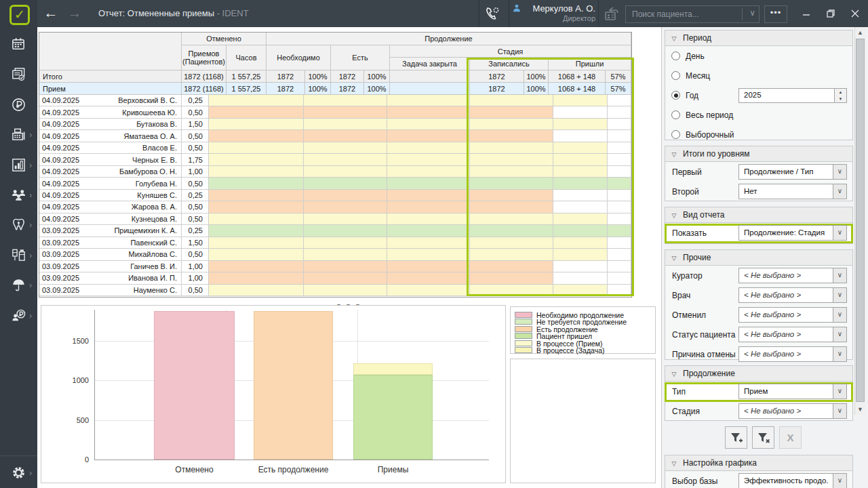 Image resolution: width=868 pixels, height=488 pixels. I want to click on table-row: 04.09.2025Голубева Н.0,50, so click(335, 183).